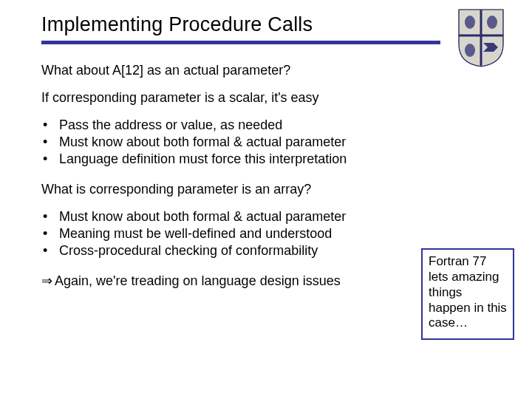  I want to click on block1-lead: If corresponding parameter is a scalar, …, so click(233, 98).